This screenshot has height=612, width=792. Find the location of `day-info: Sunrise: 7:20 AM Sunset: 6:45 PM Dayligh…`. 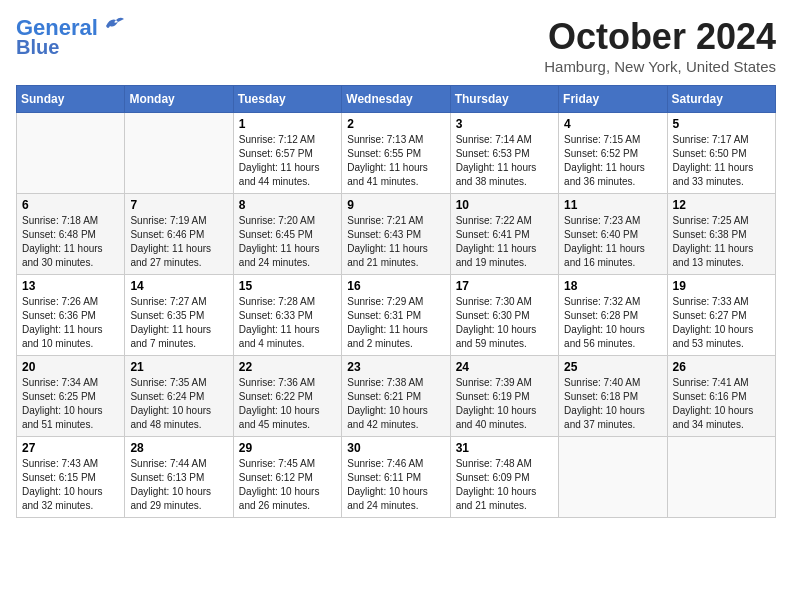

day-info: Sunrise: 7:20 AM Sunset: 6:45 PM Dayligh… is located at coordinates (288, 242).